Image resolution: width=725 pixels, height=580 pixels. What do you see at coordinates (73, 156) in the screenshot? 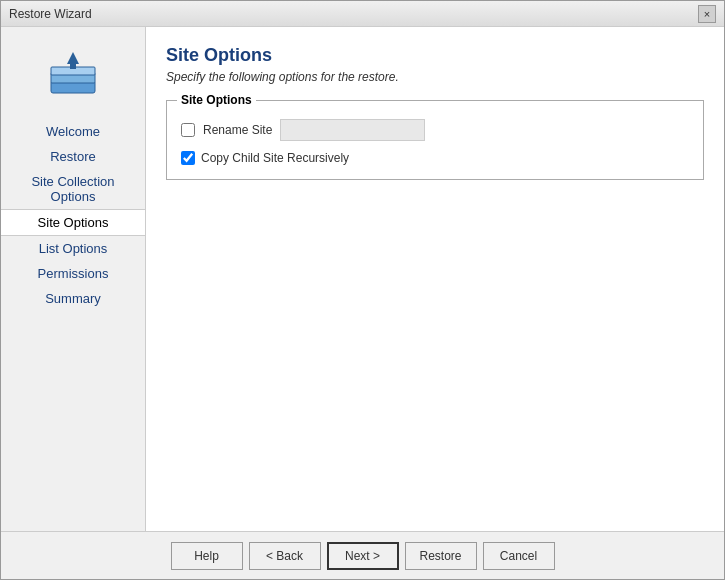
I see `sidebar-item-restore: Restore` at bounding box center [73, 156].